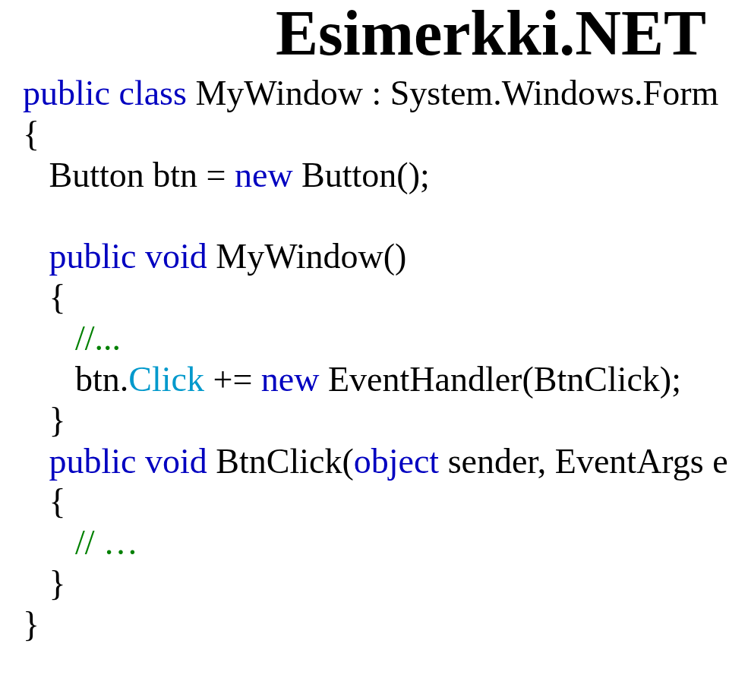  What do you see at coordinates (76, 380) in the screenshot?
I see `code-text: btn.` at bounding box center [76, 380].